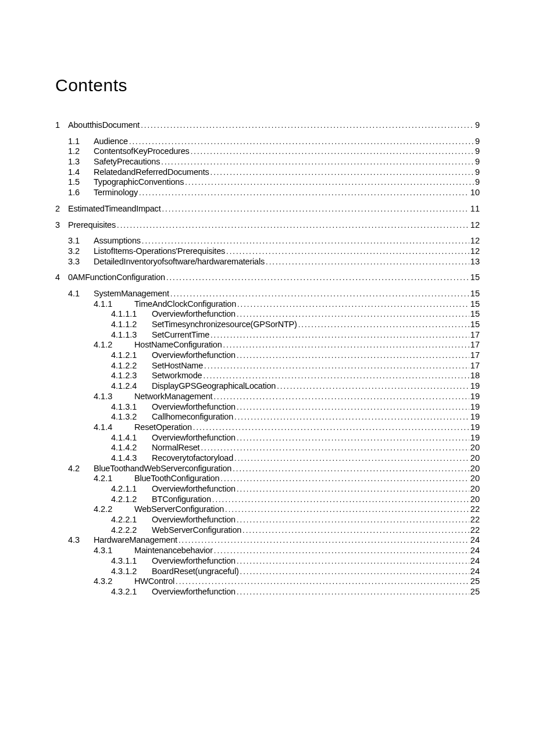  What do you see at coordinates (268, 572) in the screenshot?
I see `toc-entry: 4.3.1.2BoardReset(ungraceful)24` at bounding box center [268, 572].